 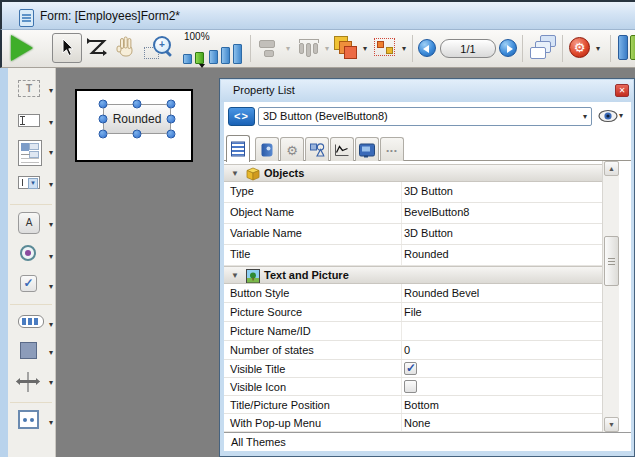 What do you see at coordinates (172, 104) in the screenshot?
I see `selection-handle-ne` at bounding box center [172, 104].